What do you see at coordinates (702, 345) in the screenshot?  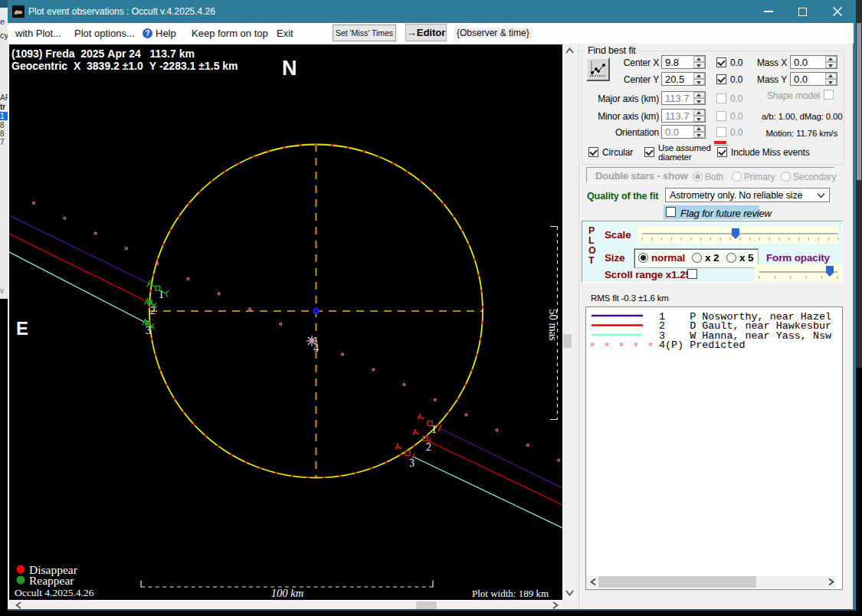 I see `svg-text: 4(P) Predicted` at bounding box center [702, 345].